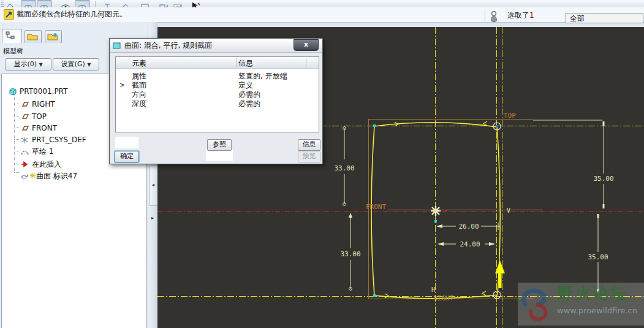  What do you see at coordinates (25, 164) in the screenshot?
I see `insert-here-arrow-icon` at bounding box center [25, 164].